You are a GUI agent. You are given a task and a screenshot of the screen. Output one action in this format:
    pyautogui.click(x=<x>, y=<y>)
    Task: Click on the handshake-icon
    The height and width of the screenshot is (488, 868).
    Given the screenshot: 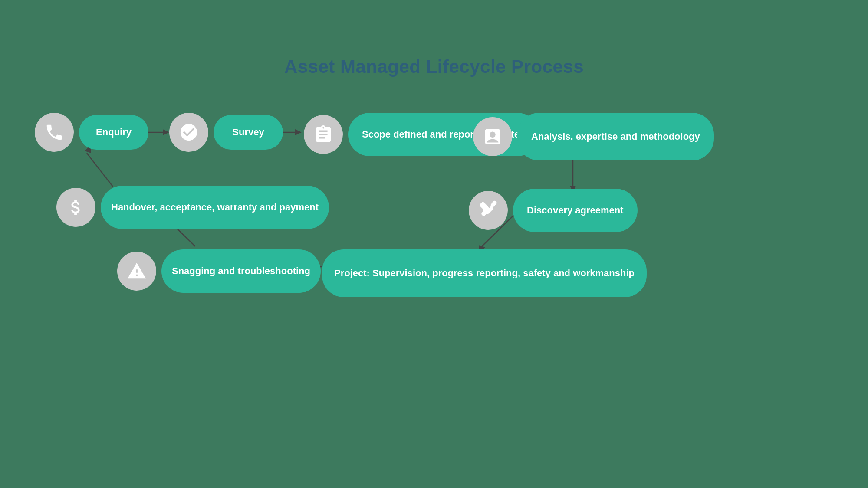 What is the action you would take?
    pyautogui.click(x=488, y=210)
    